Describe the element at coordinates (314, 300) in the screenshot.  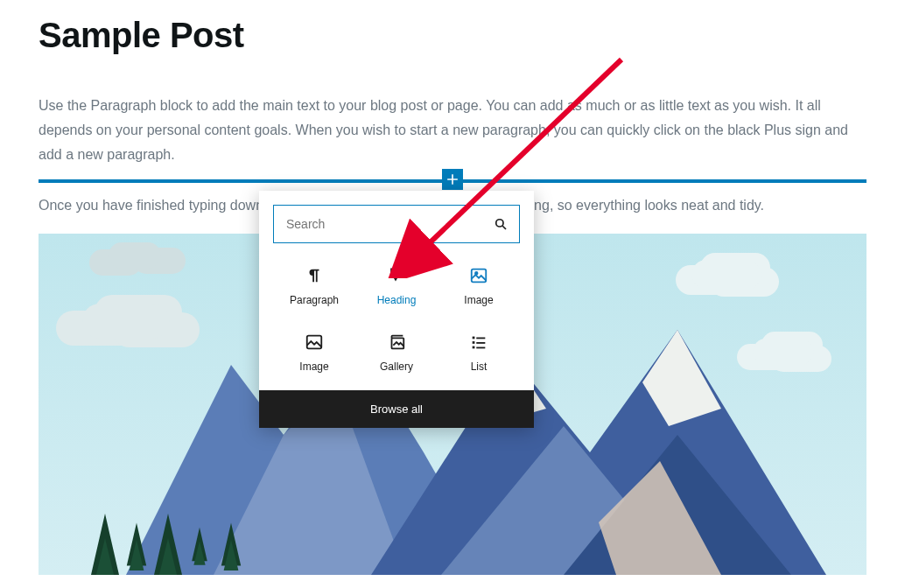
I see `block-label: Paragraph` at that location.